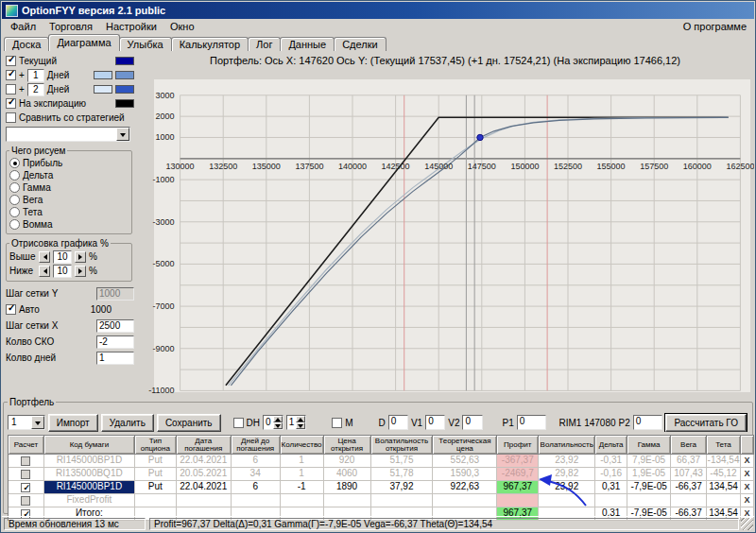 This screenshot has width=756, height=533. I want to click on radio-pribyl, so click(15, 163).